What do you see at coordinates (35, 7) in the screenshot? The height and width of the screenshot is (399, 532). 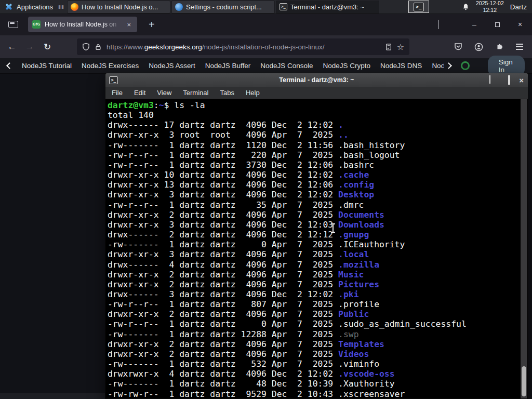 I see `applications-label: Applications` at bounding box center [35, 7].